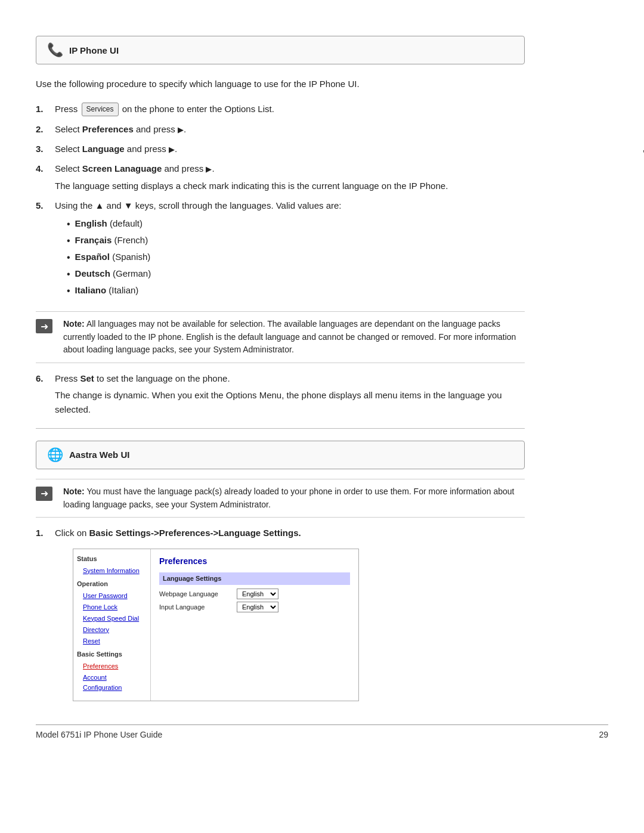  What do you see at coordinates (322, 732) in the screenshot?
I see `page-footer: Model 6751i IP Phone User Guide 29` at bounding box center [322, 732].